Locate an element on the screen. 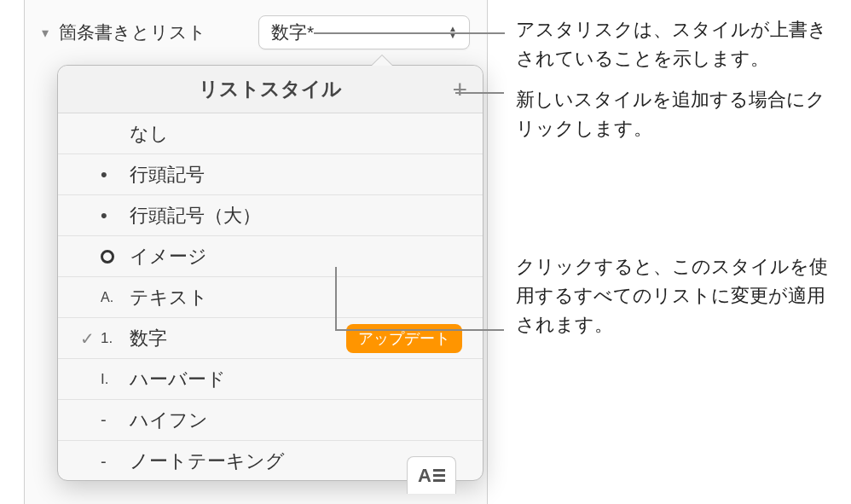 The height and width of the screenshot is (504, 851). chevron-down-icon: ▾ is located at coordinates (45, 32).